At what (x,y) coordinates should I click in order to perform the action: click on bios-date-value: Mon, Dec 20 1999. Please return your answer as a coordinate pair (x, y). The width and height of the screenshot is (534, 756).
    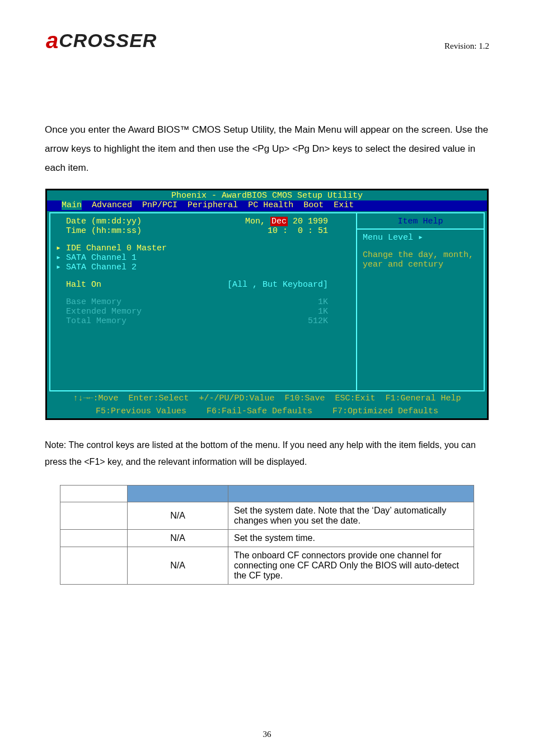
    Looking at the image, I should click on (268, 222).